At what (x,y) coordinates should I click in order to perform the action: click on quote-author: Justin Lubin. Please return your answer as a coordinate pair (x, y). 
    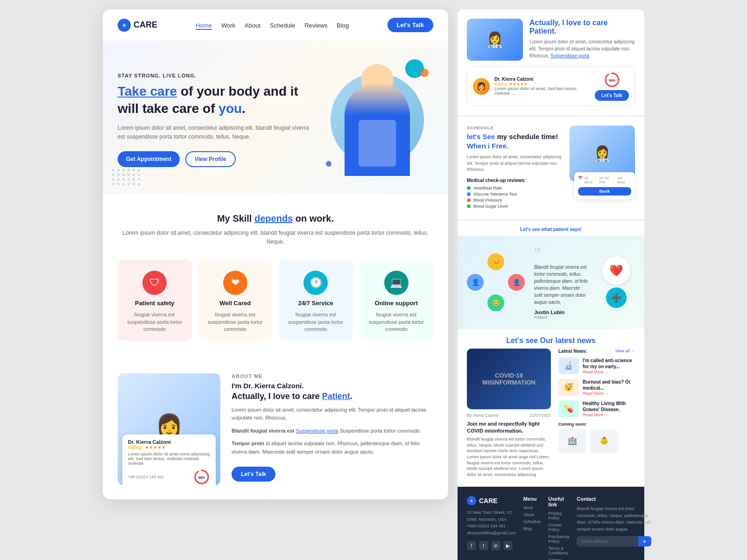
    Looking at the image, I should click on (561, 312).